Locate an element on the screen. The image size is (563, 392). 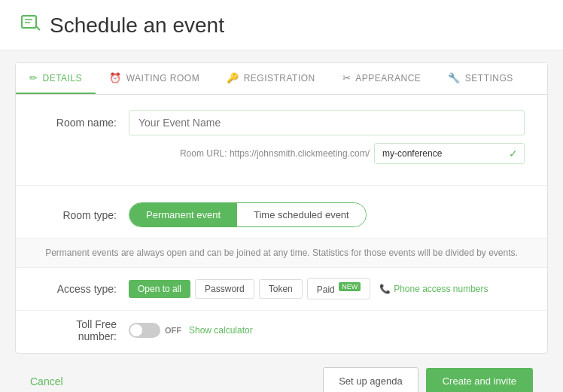
url-static-text: Room URL: https://johnsmith.clickmeeting… is located at coordinates (275, 153).